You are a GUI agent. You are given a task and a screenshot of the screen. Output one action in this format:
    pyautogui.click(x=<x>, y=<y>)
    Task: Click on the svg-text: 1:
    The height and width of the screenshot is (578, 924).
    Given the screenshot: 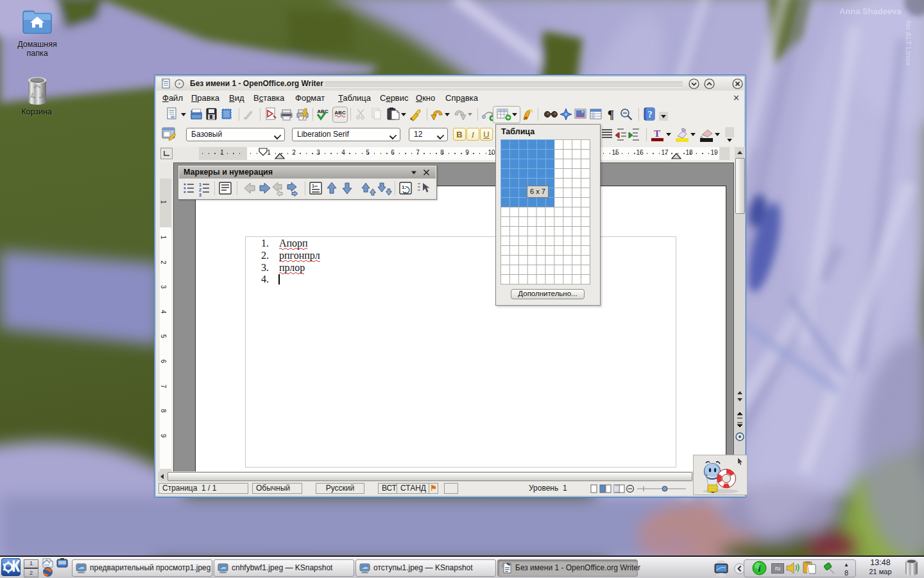 What is the action you would take?
    pyautogui.click(x=404, y=188)
    